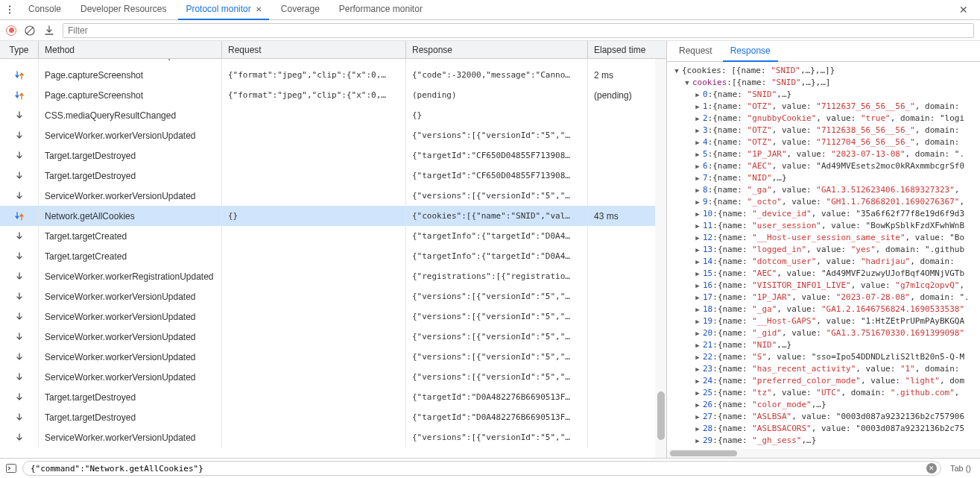 The width and height of the screenshot is (980, 478). I want to click on tree-node: 18: {name: "_ga", value: "GA1.2.16467568…, so click(826, 309).